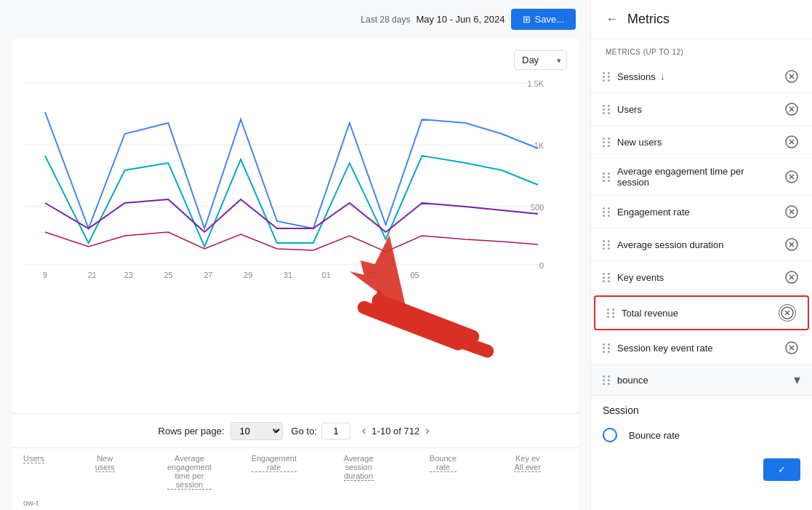 The width and height of the screenshot is (812, 510). I want to click on svg-text: 31, so click(288, 275).